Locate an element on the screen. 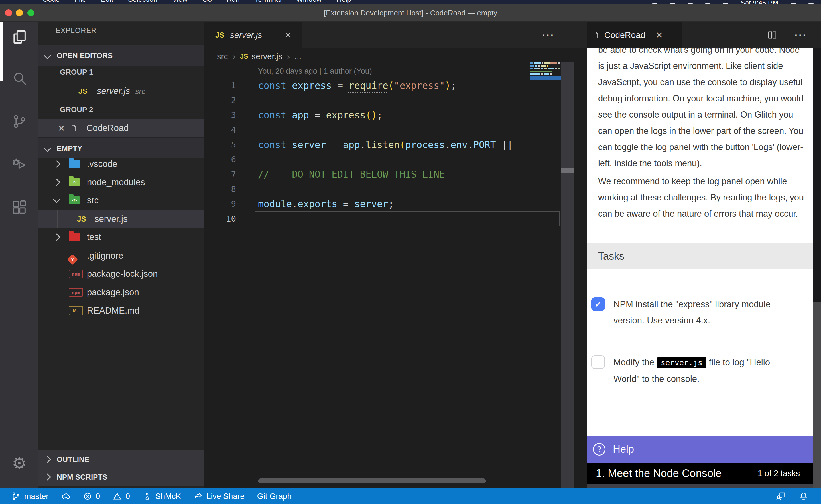  code-text: // -- DO NOT EDIT BELOW THIS LINE is located at coordinates (341, 175).